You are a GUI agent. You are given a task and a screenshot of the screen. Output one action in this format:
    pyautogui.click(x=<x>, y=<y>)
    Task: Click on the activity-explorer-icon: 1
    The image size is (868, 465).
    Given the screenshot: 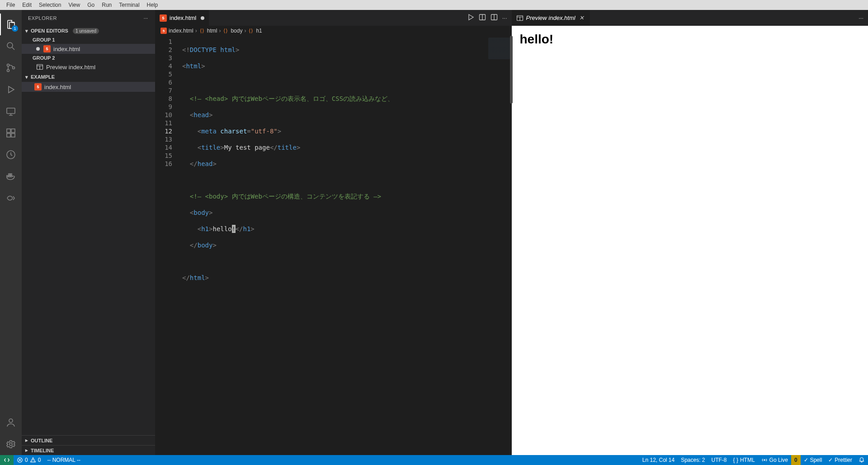 What is the action you would take?
    pyautogui.click(x=11, y=24)
    